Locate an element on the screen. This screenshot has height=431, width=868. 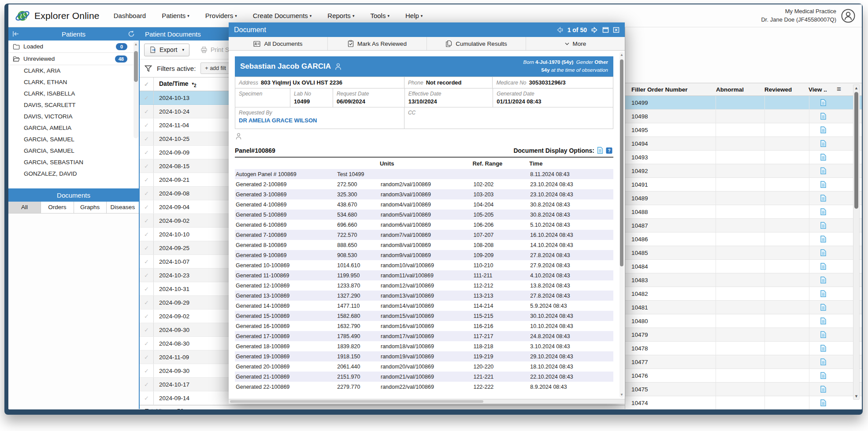
order-row: 10498 is located at coordinates (744, 116).